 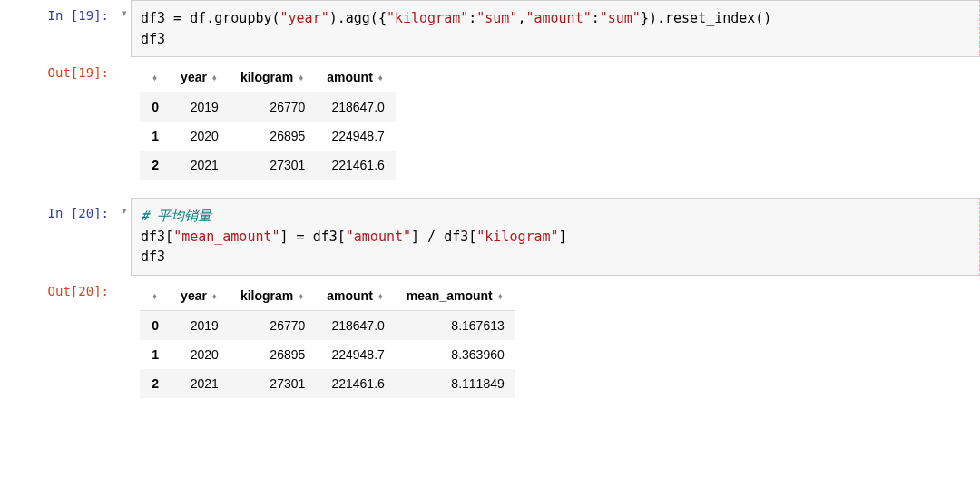 I want to click on dataframe-table-19: ♦ year ♦ kilogram ♦ amount ♦ 0 2019 2677…, so click(x=268, y=122).